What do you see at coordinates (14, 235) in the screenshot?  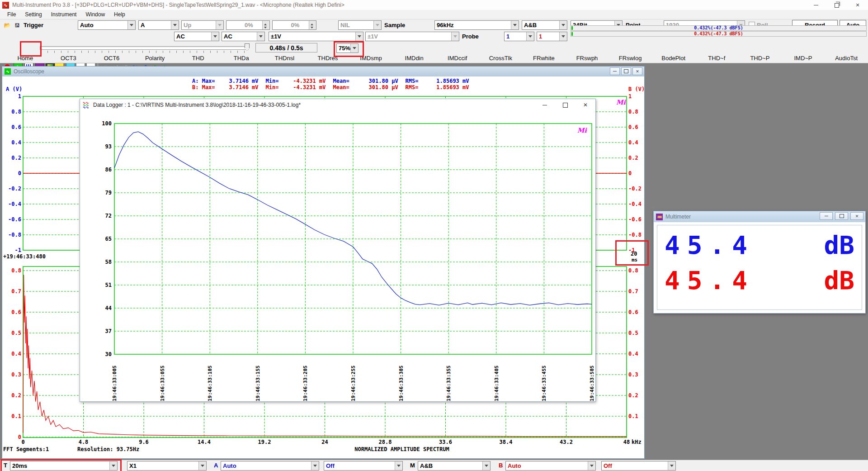 I see `scope-ytick-left: -0.8` at bounding box center [14, 235].